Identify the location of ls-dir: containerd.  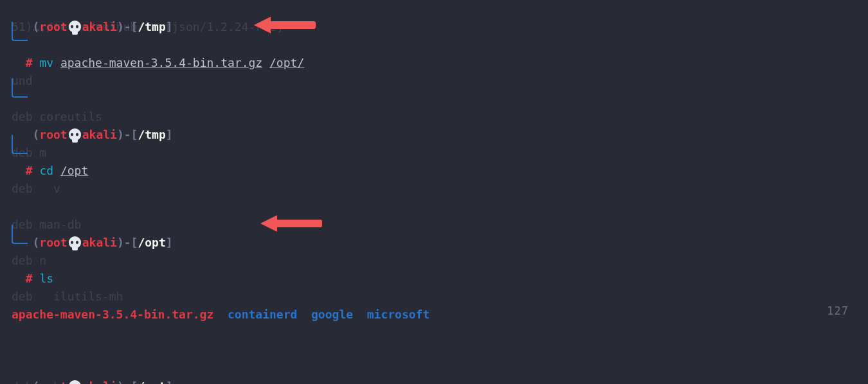
(262, 315).